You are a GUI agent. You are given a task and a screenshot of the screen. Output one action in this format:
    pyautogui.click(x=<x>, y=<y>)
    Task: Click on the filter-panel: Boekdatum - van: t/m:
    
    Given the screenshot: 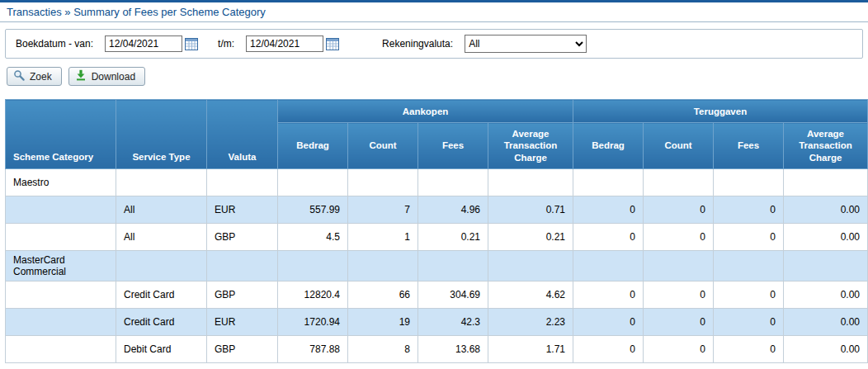 What is the action you would take?
    pyautogui.click(x=434, y=44)
    